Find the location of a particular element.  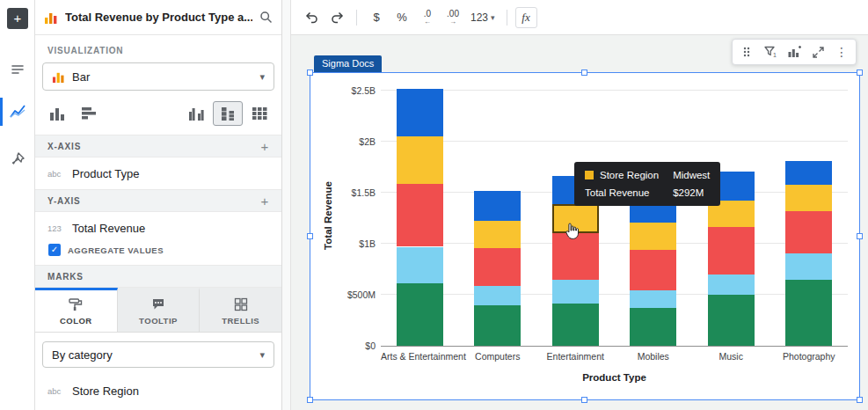

color-field: abc Store Region is located at coordinates (158, 391).